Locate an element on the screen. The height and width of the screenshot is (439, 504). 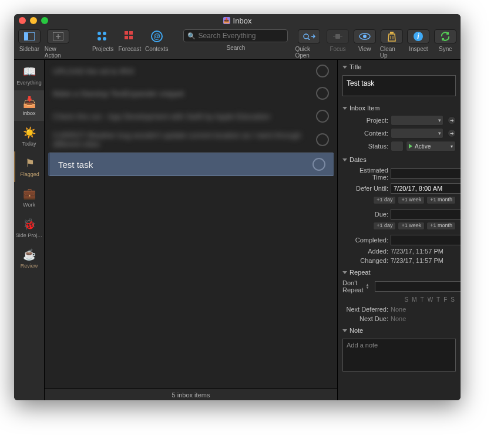
status-label: Status: is located at coordinates (365, 146).